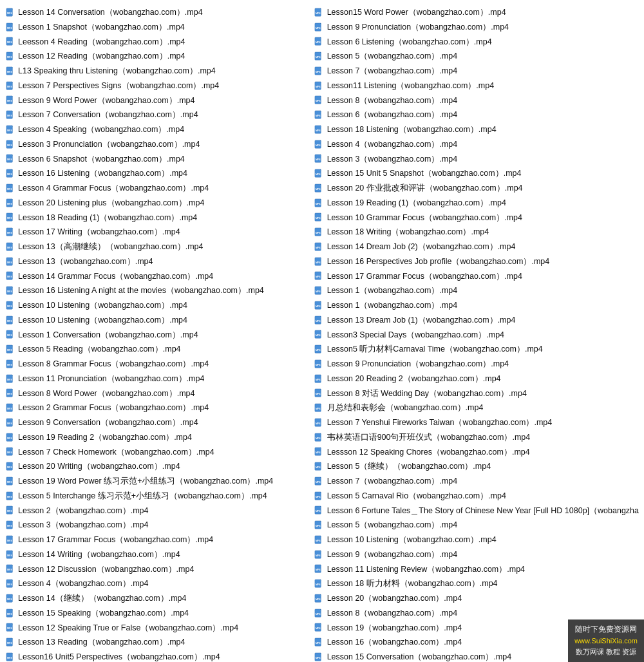  I want to click on list-item: MP4 Lesson 8 对话 Wedding Day（wobangzhao.c…, so click(477, 394).